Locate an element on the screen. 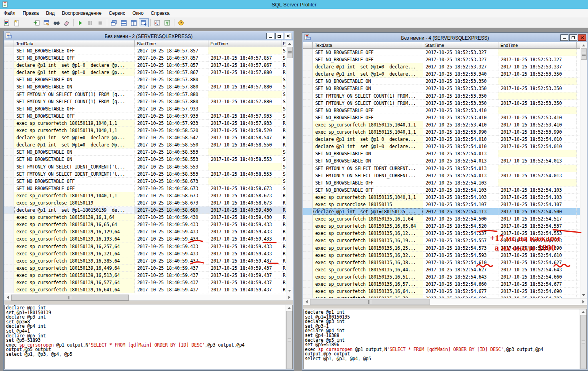 The width and height of the screenshot is (588, 371). minimize-button is located at coordinates (270, 36).